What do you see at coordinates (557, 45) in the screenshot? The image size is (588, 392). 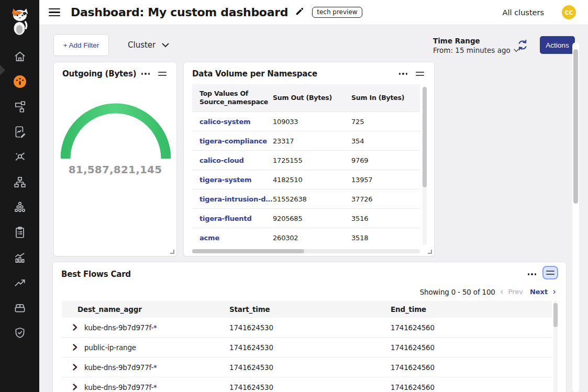 I see `actions-button: Actions` at bounding box center [557, 45].